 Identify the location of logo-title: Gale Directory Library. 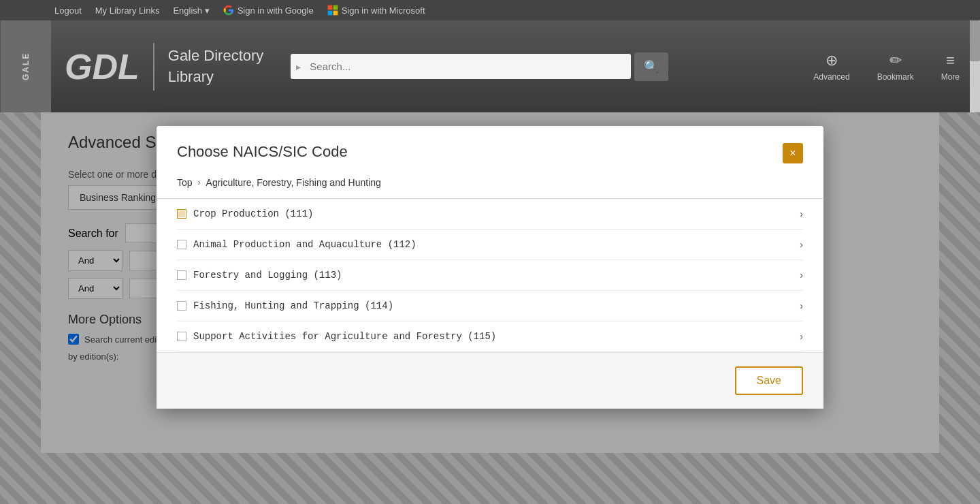
(216, 67).